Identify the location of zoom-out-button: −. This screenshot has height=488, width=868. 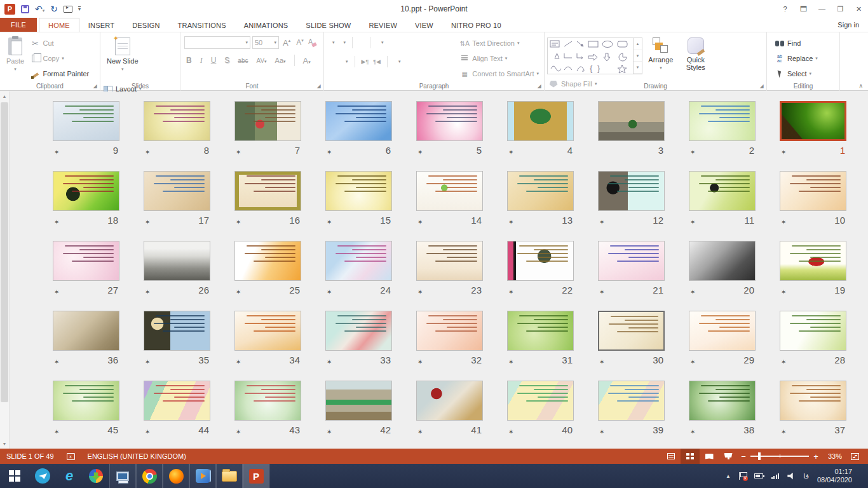
(743, 456).